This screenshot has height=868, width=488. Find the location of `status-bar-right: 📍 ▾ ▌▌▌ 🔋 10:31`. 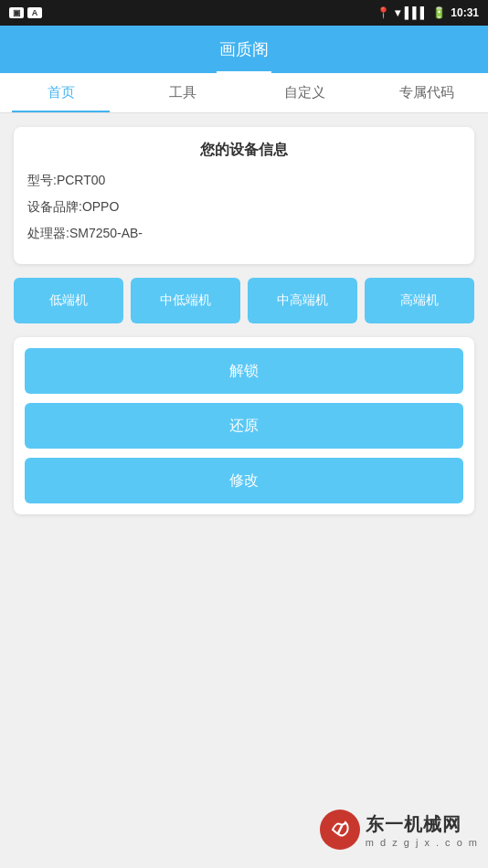

status-bar-right: 📍 ▾ ▌▌▌ 🔋 10:31 is located at coordinates (428, 13).